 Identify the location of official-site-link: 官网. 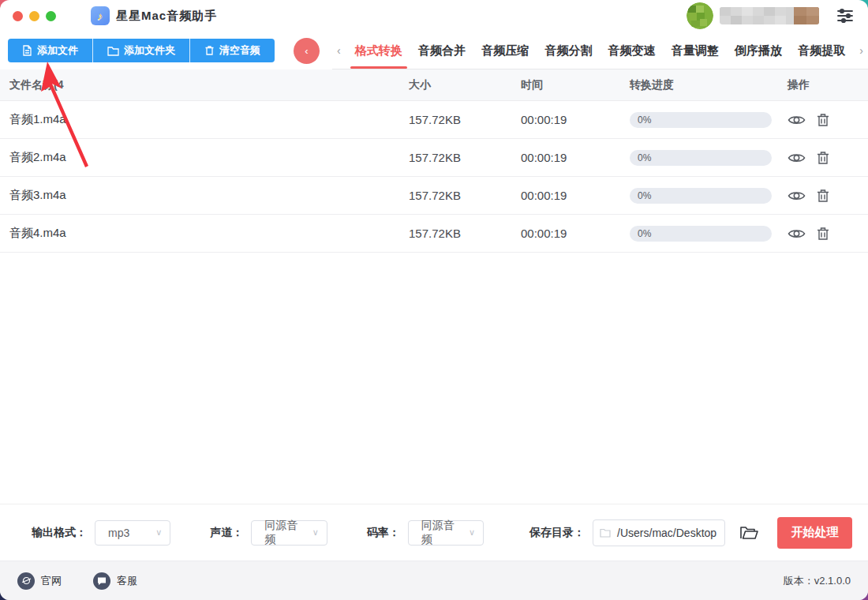
(39, 581).